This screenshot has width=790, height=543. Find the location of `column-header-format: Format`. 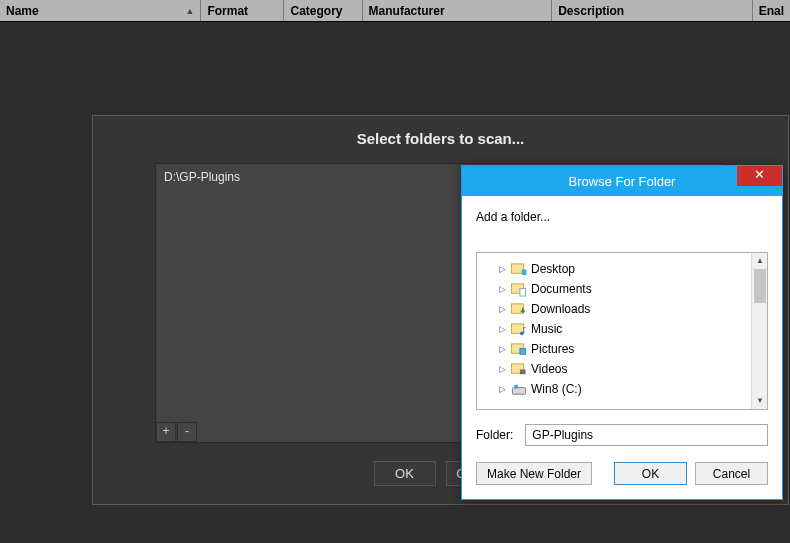

column-header-format: Format is located at coordinates (242, 10).